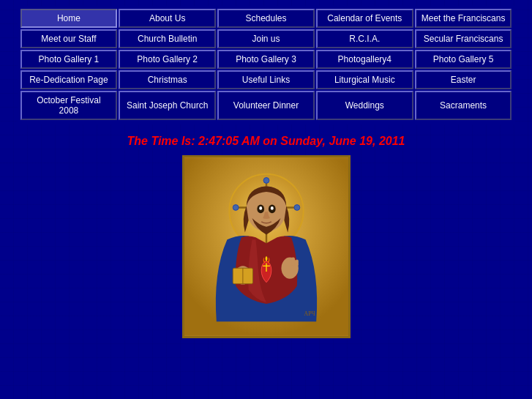 The image size is (532, 399). Describe the element at coordinates (364, 39) in the screenshot. I see `nav-btn-r.c.i.a.: R.C.I.A.` at that location.